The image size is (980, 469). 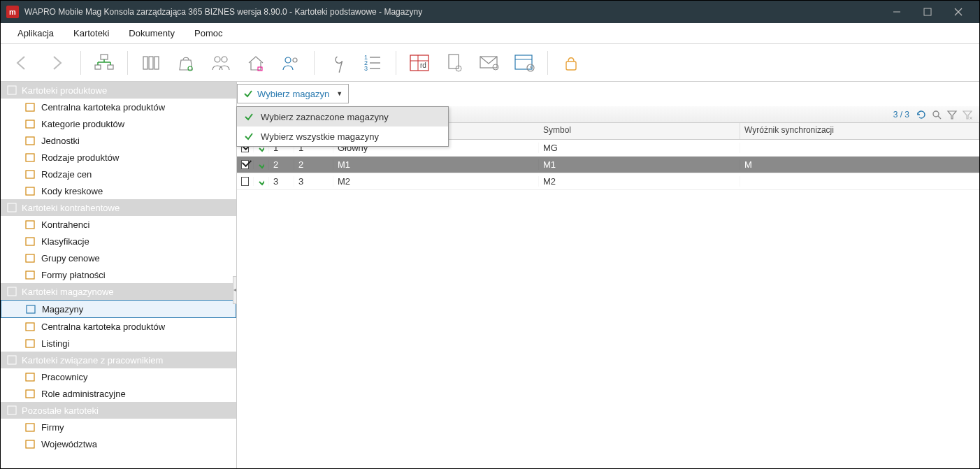 What do you see at coordinates (119, 275) in the screenshot?
I see `sidebar-item: Formy płatności` at bounding box center [119, 275].